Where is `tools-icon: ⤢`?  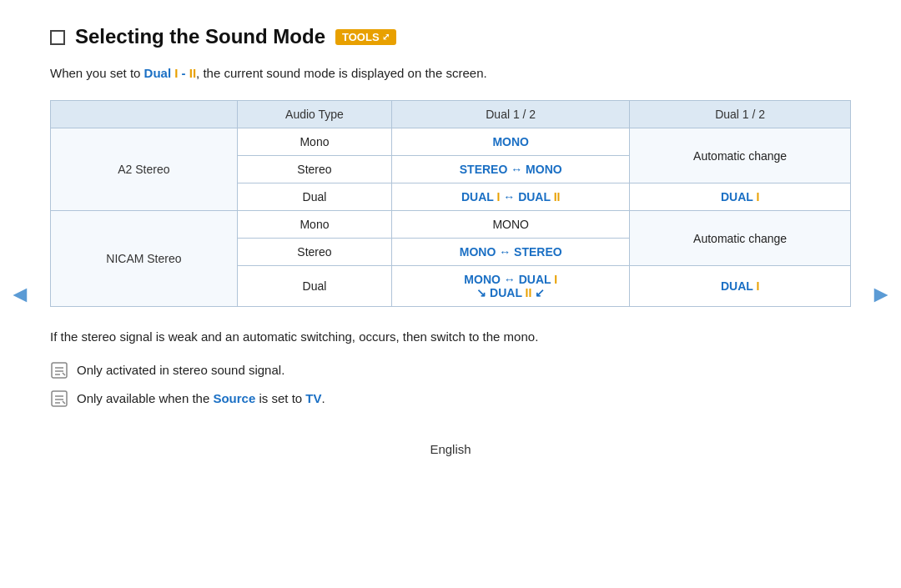 tools-icon: ⤢ is located at coordinates (385, 37).